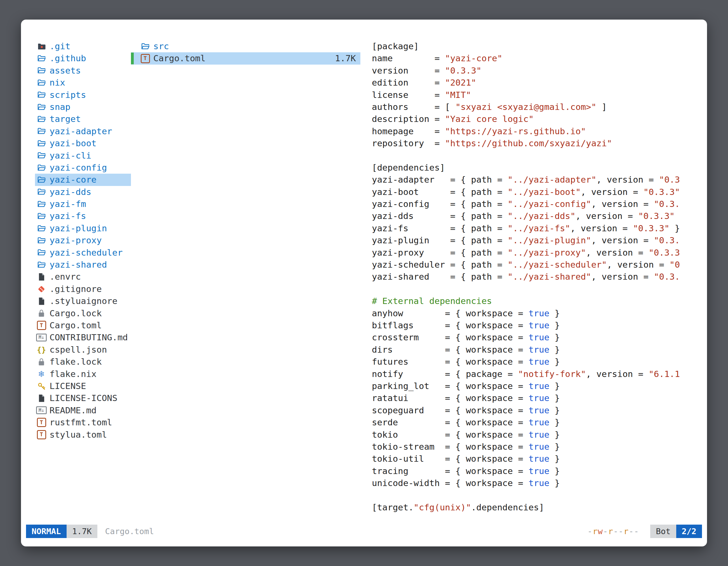  Describe the element at coordinates (83, 95) in the screenshot. I see `file-row: scripts` at that location.